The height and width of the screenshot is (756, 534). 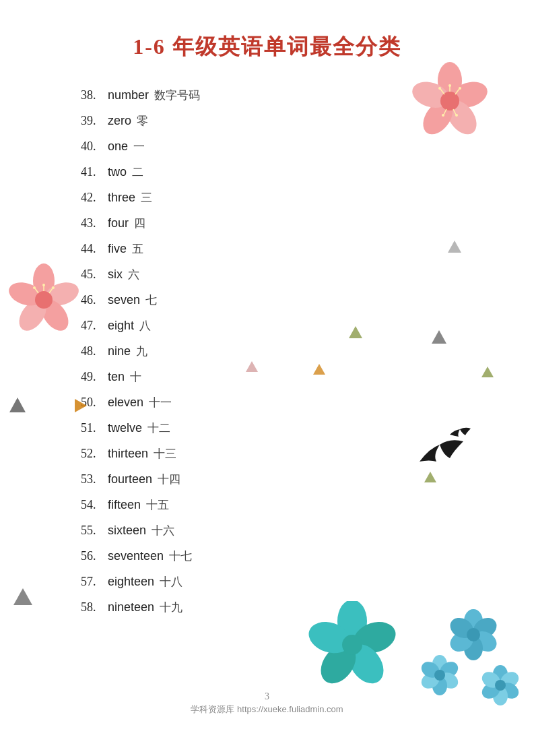 I want to click on word-english: fifteen, so click(x=124, y=505).